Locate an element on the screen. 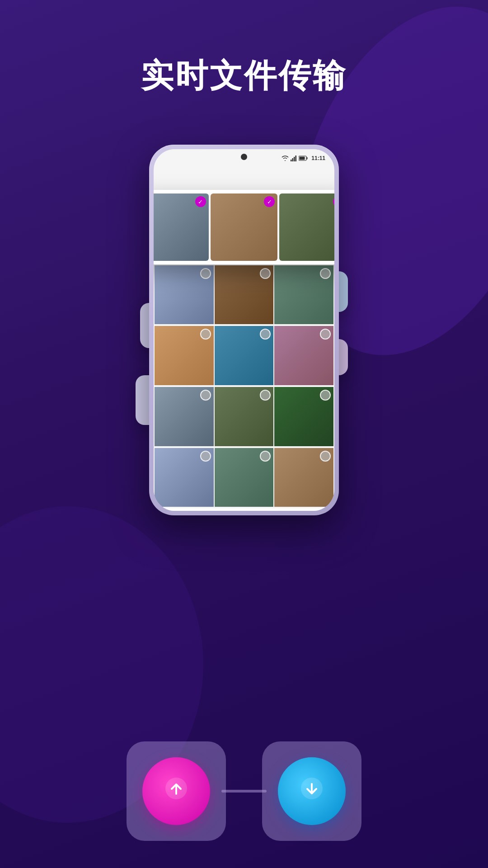 The width and height of the screenshot is (488, 868). upload-circle is located at coordinates (176, 791).